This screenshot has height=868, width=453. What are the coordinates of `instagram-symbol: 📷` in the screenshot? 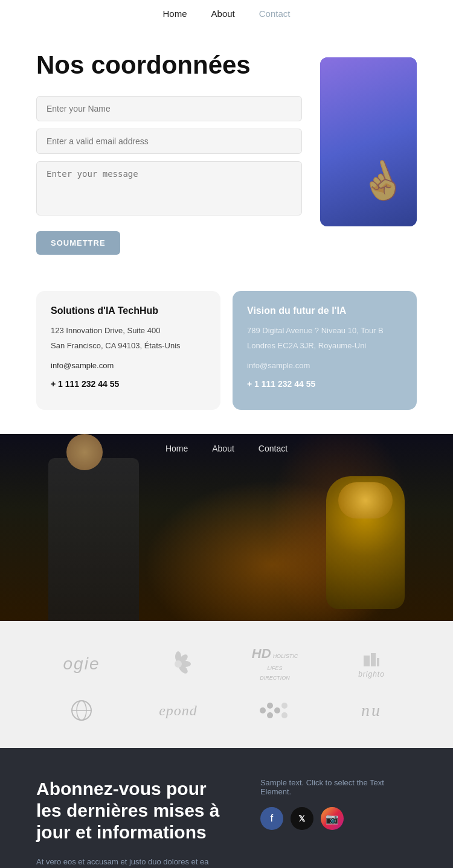 It's located at (332, 819).